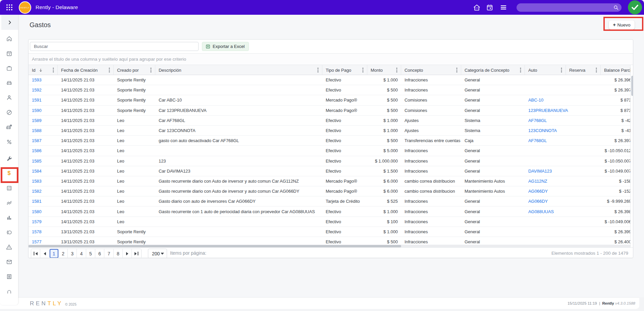  Describe the element at coordinates (431, 70) in the screenshot. I see `column-header-concepto: Concepto` at that location.